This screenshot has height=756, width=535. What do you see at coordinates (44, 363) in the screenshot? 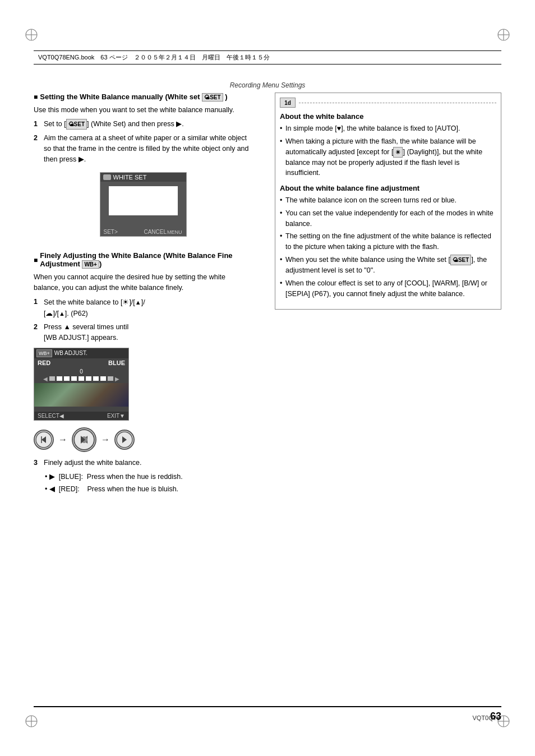
I see `wba-red-label: RED` at bounding box center [44, 363].